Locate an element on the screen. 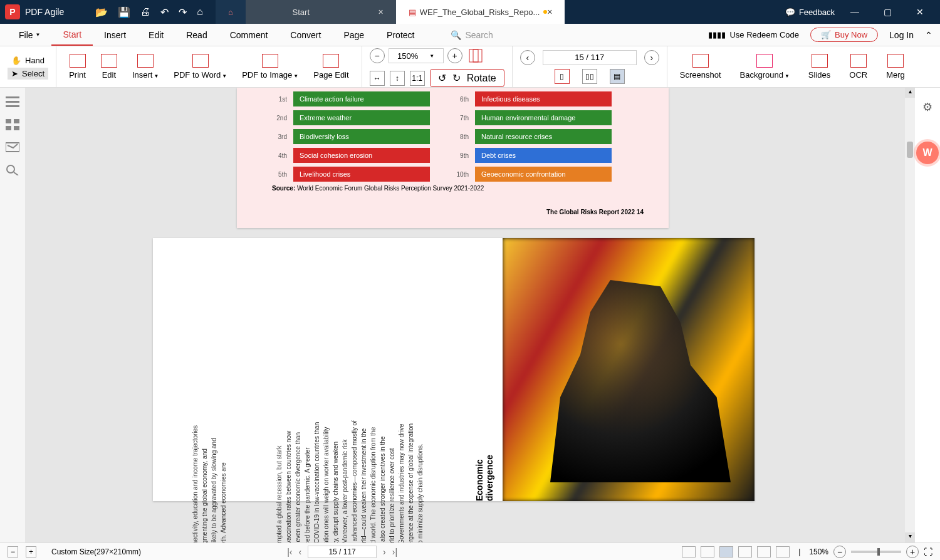  pdf-to-image-button: PDF to Image▼ is located at coordinates (270, 66).